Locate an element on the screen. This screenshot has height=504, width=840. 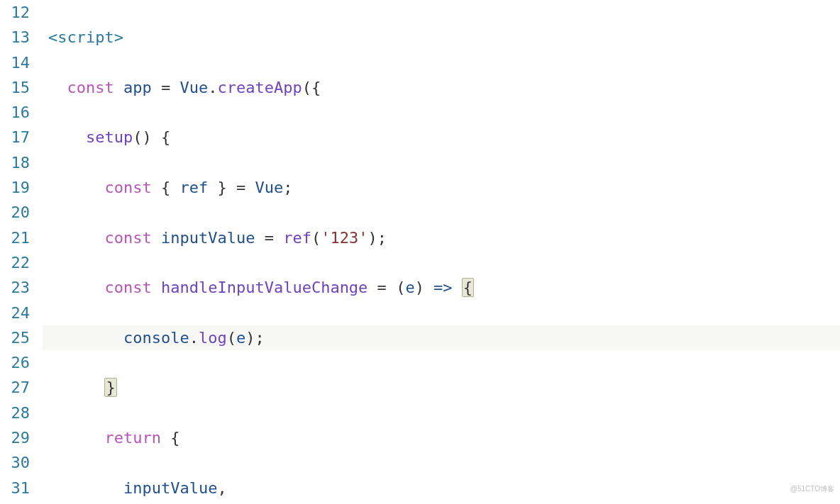
line-number: 19 is located at coordinates (15, 187).